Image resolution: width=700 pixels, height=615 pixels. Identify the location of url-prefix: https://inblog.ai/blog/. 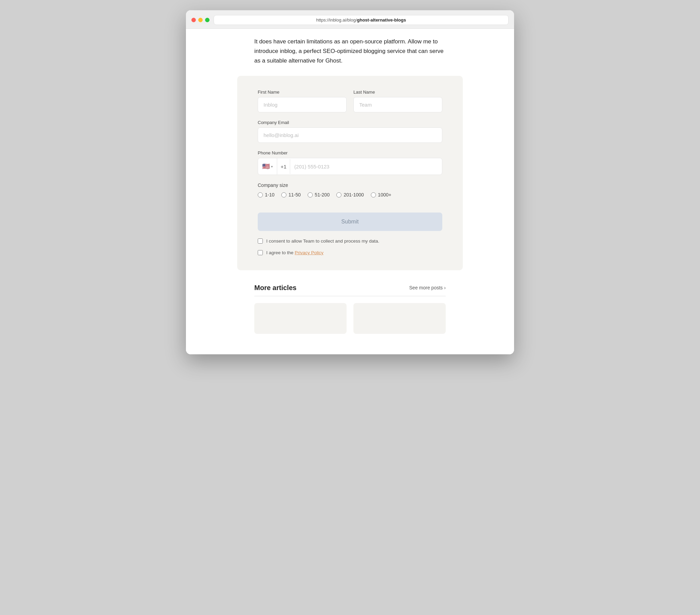
(336, 20).